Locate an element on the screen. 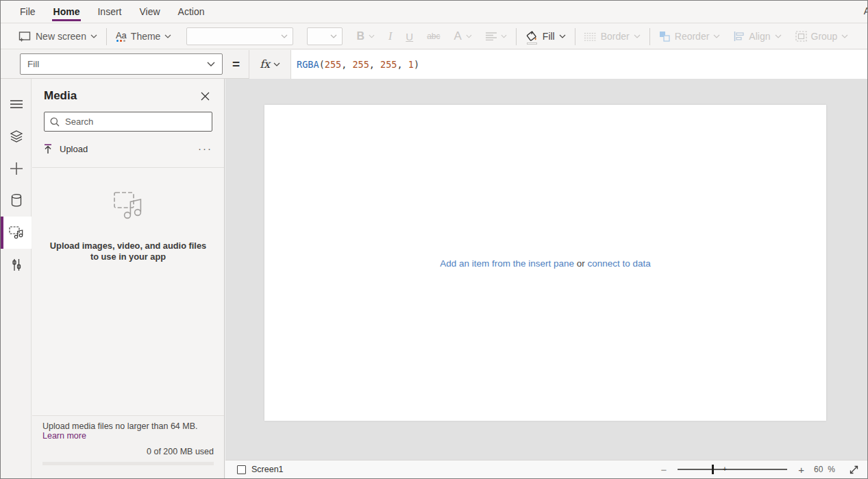 This screenshot has width=868, height=479. formula-paren: ( is located at coordinates (322, 64).